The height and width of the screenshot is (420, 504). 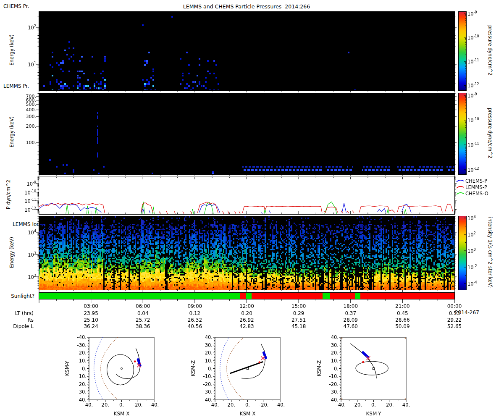 I want to click on pressure-colorbar-tick-label: 10-12, so click(x=473, y=85).